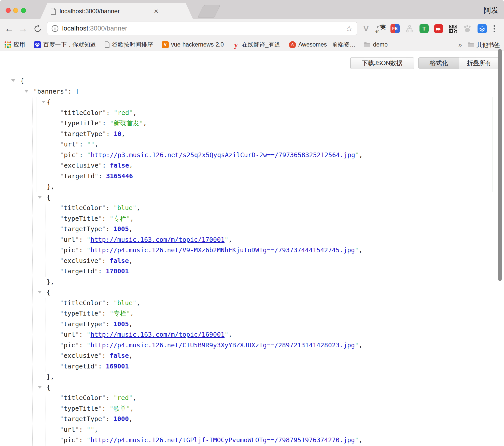  I want to click on back-icon: ←, so click(9, 28).